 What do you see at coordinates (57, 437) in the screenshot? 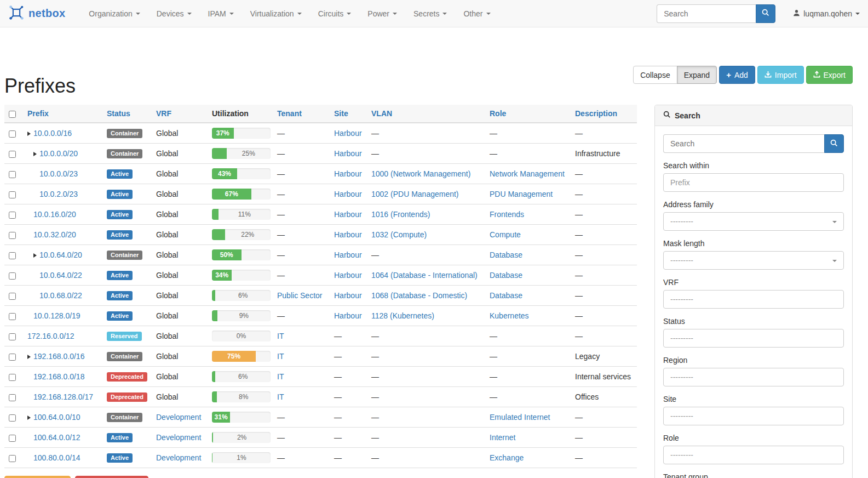
I see `prefix-link: 100.64.0.0/12` at bounding box center [57, 437].